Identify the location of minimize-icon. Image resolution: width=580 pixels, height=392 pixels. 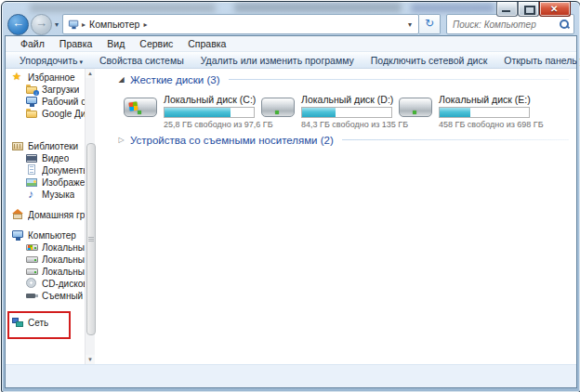
(506, 11).